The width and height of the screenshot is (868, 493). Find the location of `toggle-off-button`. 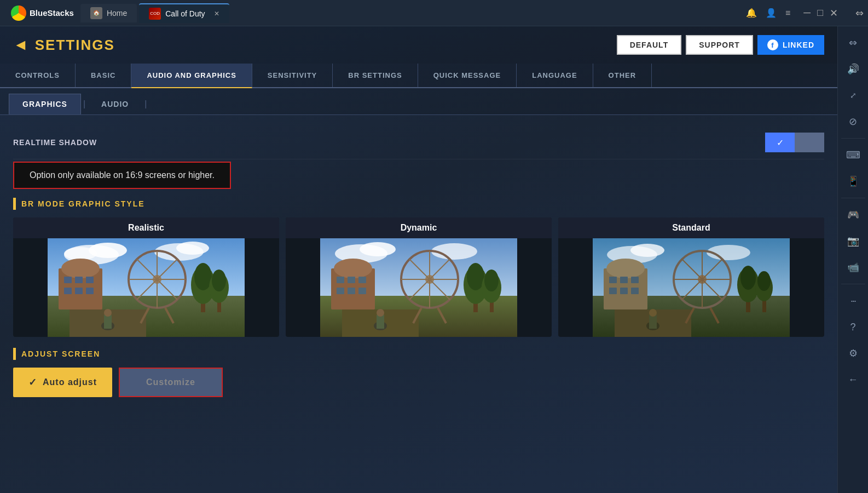

toggle-off-button is located at coordinates (809, 142).